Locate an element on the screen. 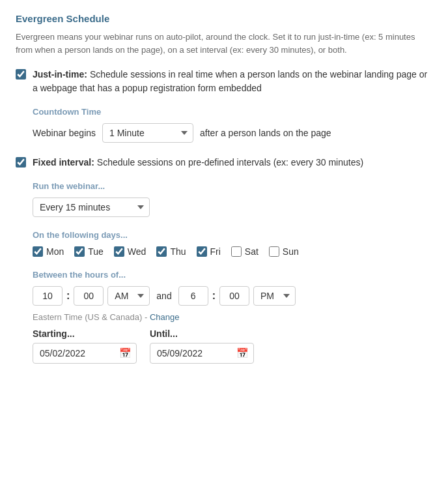 This screenshot has height=481, width=448. until-label: Until... is located at coordinates (202, 334).